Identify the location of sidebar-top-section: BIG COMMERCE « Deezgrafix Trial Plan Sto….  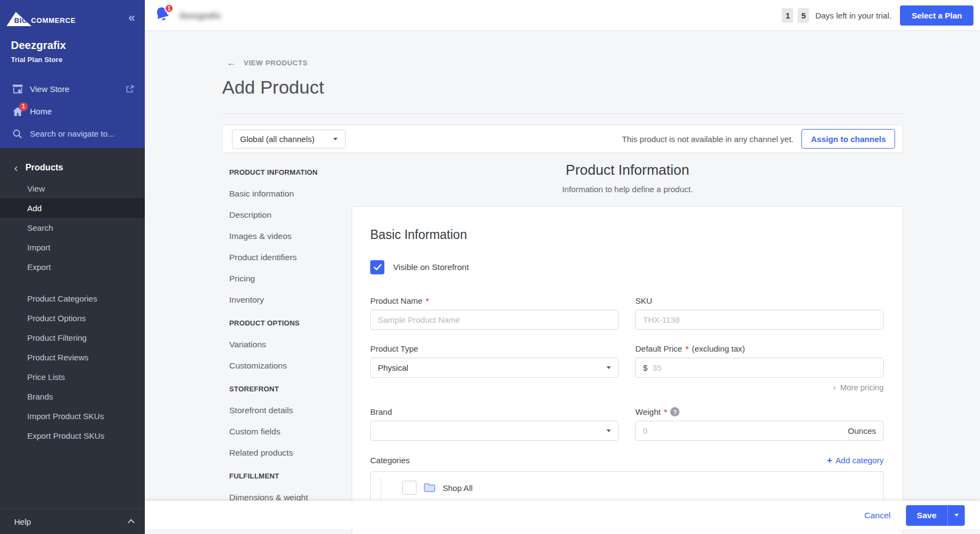
(72, 74).